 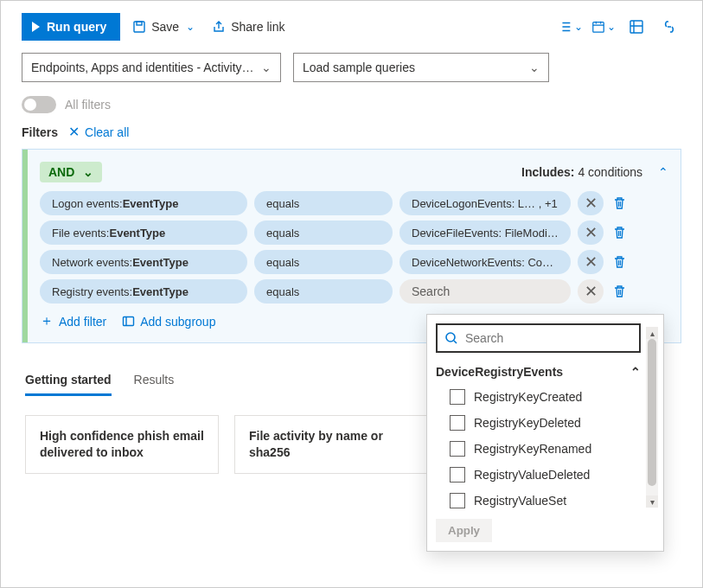 I want to click on condition-value-pill: Search, so click(x=485, y=291).